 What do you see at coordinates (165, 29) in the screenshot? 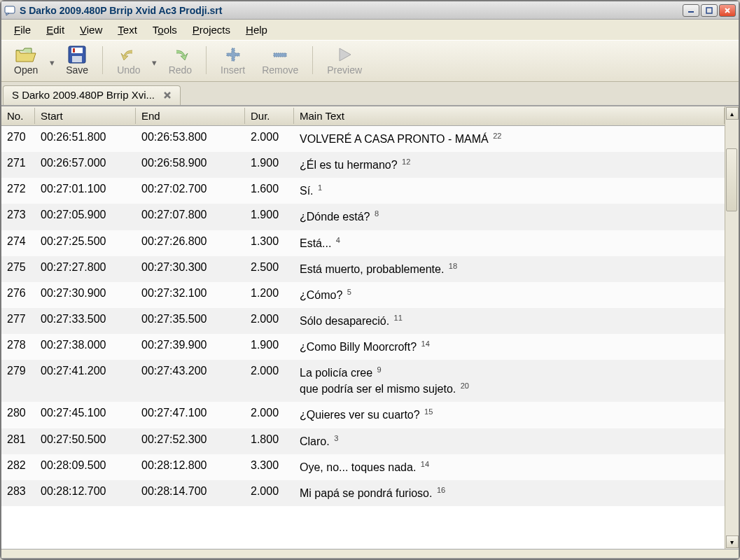
I see `menu-tools: Tools` at bounding box center [165, 29].